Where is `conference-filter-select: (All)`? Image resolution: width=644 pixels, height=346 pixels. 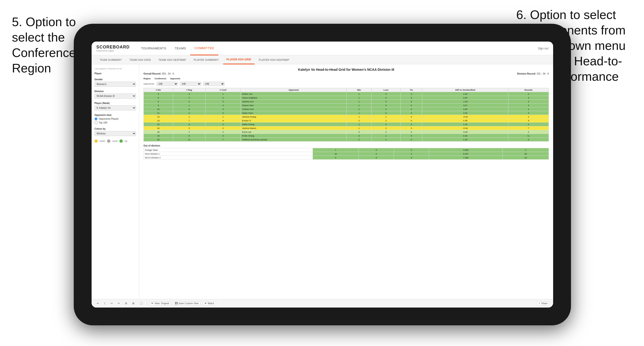
conference-filter-select: (All) is located at coordinates (190, 84).